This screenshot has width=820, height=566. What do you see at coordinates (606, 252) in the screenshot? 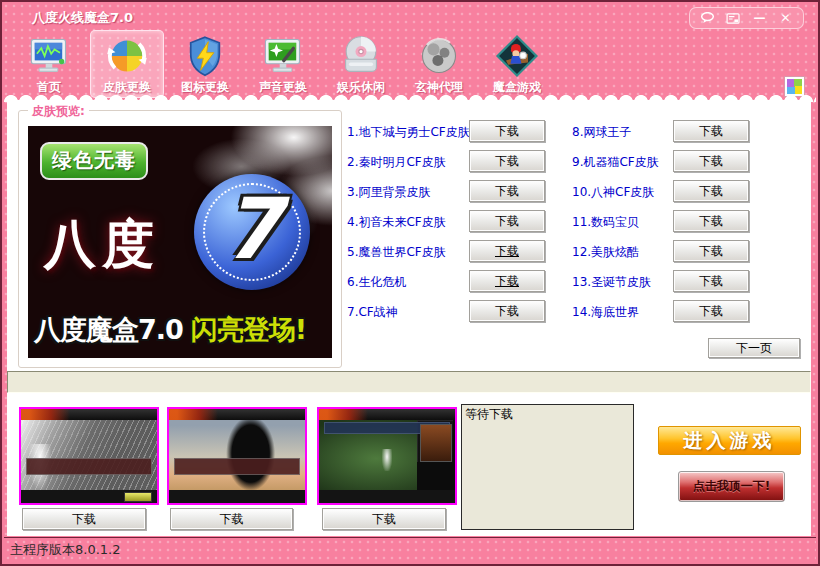
I see `skin-name: 12.美肤炫酷` at bounding box center [606, 252].